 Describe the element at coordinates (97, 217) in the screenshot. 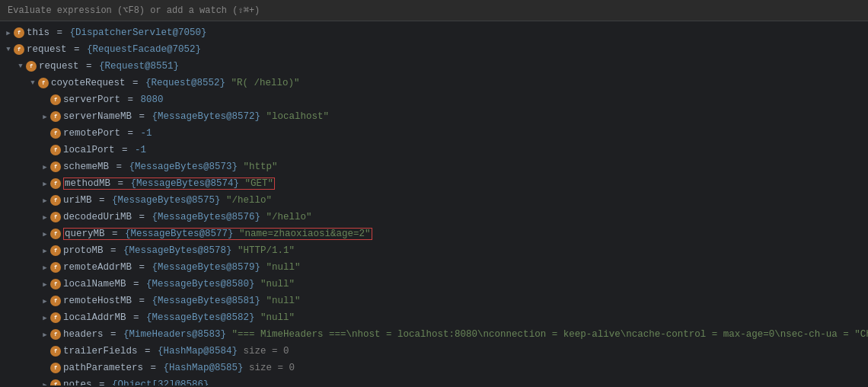

I see `var-name: decodedUriMB` at that location.